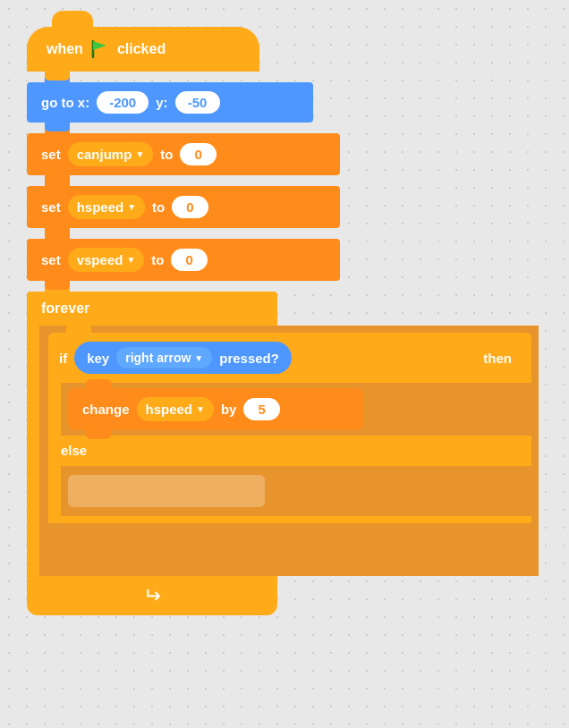 The height and width of the screenshot is (728, 569). Describe the element at coordinates (183, 207) in the screenshot. I see `set-hspeed-block: set hspeed ▼ to 0` at that location.